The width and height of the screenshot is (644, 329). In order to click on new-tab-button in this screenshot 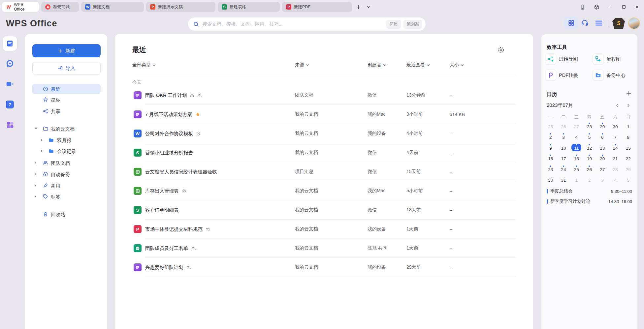, I will do `click(358, 7)`.